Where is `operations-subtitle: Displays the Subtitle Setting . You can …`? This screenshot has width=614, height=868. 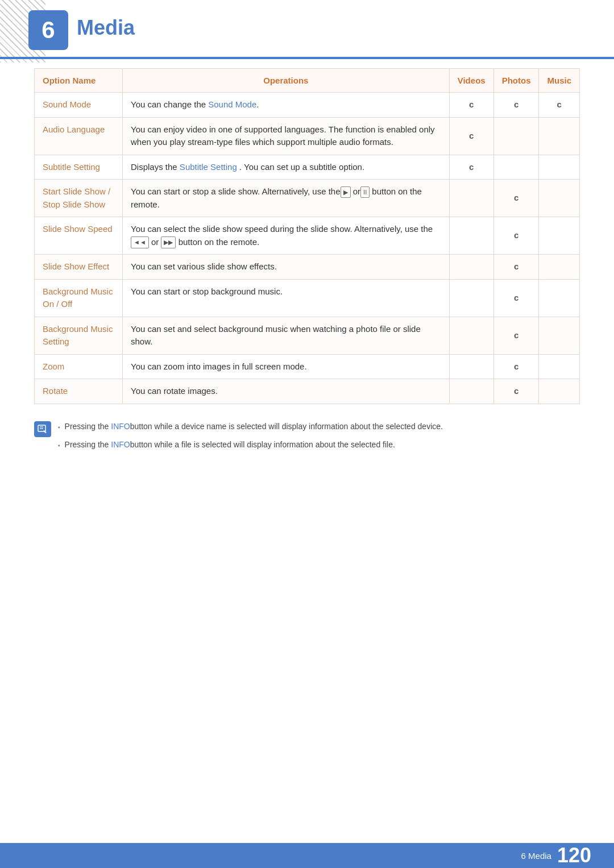
operations-subtitle: Displays the Subtitle Setting . You can … is located at coordinates (287, 167).